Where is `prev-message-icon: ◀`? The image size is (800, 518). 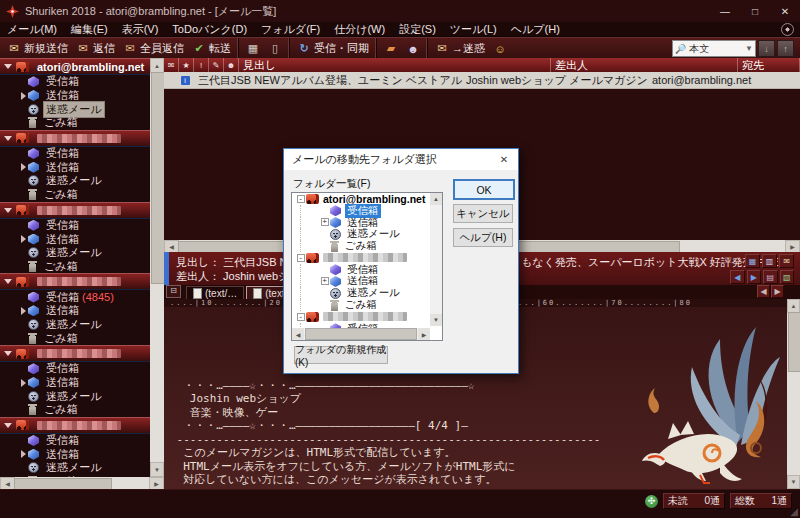 prev-message-icon: ◀ is located at coordinates (738, 277).